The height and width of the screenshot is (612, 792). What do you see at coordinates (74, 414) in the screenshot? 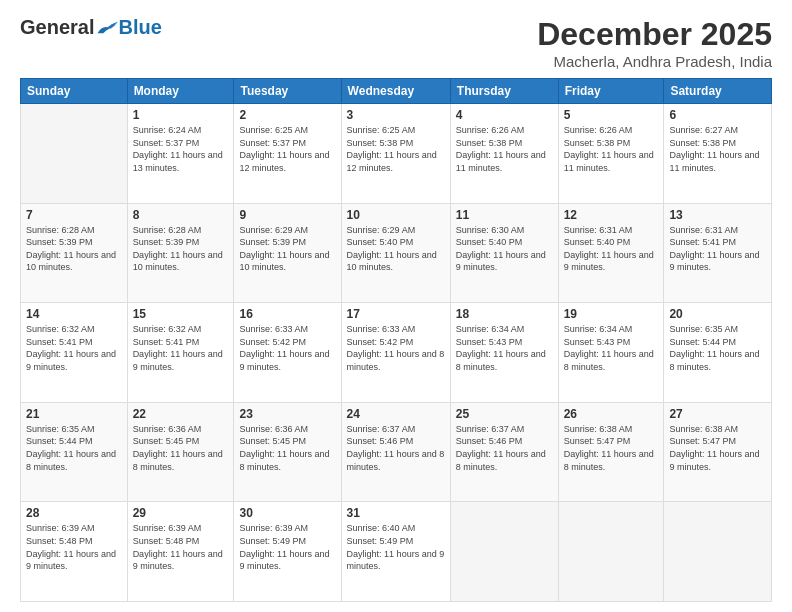
I see `day-number: 21` at bounding box center [74, 414].